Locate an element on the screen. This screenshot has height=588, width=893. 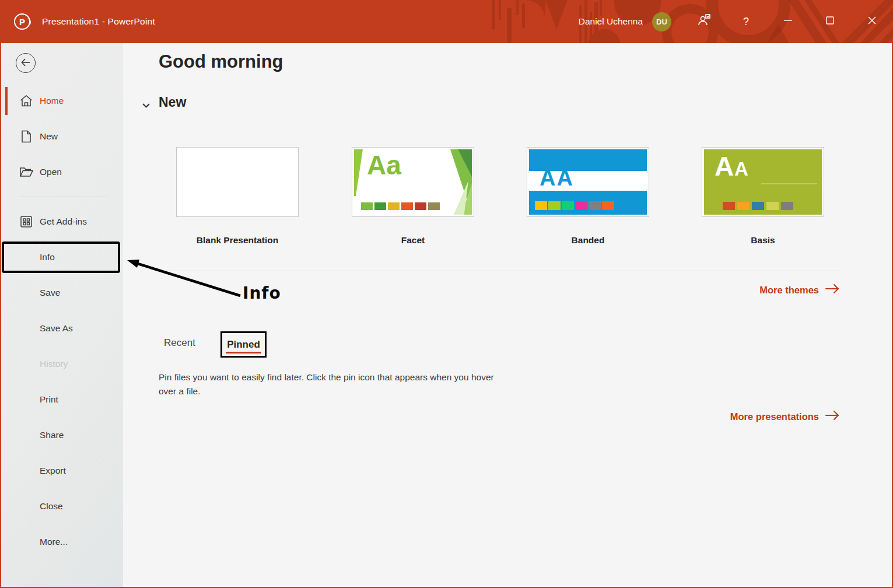
template-name: Basis is located at coordinates (763, 240).